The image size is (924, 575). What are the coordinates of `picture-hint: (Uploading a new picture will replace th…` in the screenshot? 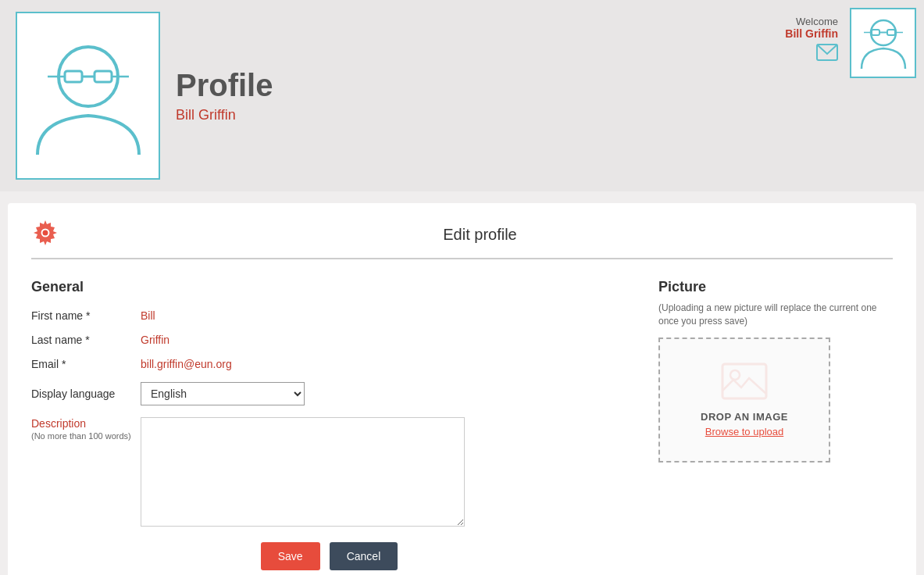 It's located at (776, 315).